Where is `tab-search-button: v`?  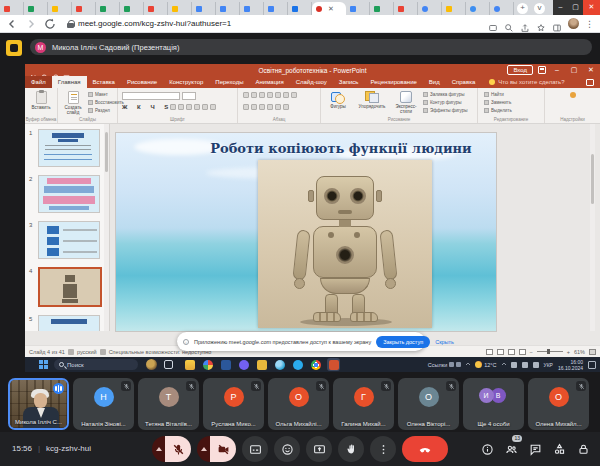
tab-search-button: v is located at coordinates (540, 8).